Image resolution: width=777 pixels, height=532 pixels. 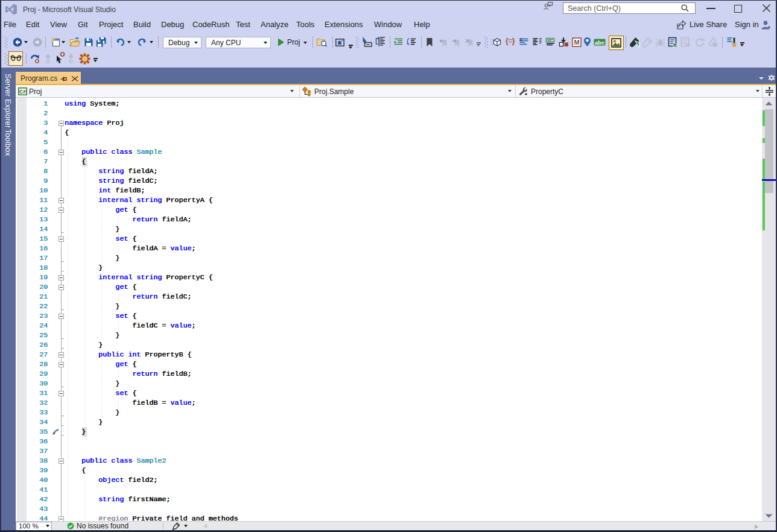 I want to click on svg-text: abc, so click(x=600, y=42).